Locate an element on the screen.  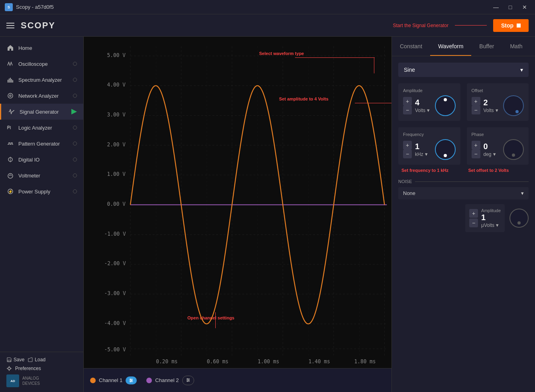
sidebar-item-voltmeter: Voltmeter is located at coordinates (41, 175).